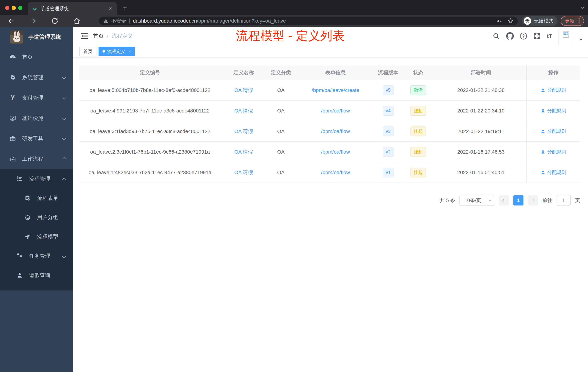 Image resolution: width=588 pixels, height=372 pixels. I want to click on caret-down-icon, so click(581, 40).